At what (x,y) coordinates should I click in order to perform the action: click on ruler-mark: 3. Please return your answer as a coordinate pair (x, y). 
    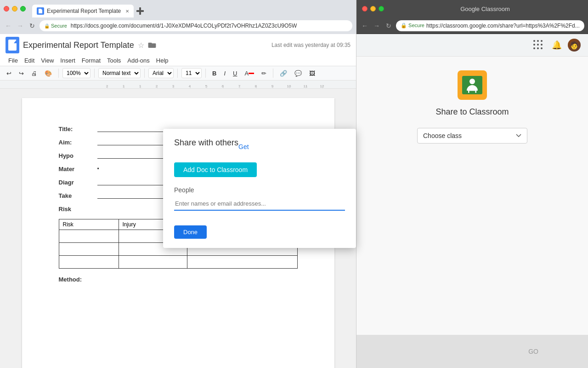
    Looking at the image, I should click on (173, 86).